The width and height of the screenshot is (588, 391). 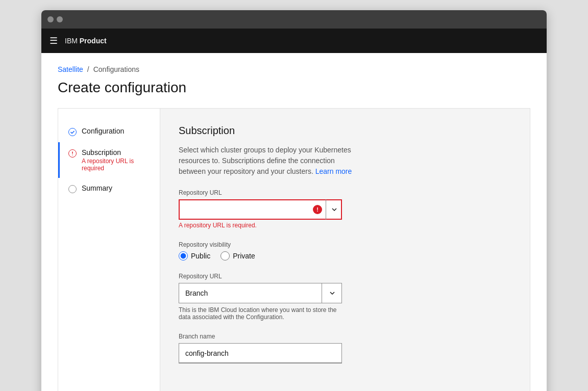 What do you see at coordinates (115, 188) in the screenshot?
I see `progress-text-summary: Summary` at bounding box center [115, 188].